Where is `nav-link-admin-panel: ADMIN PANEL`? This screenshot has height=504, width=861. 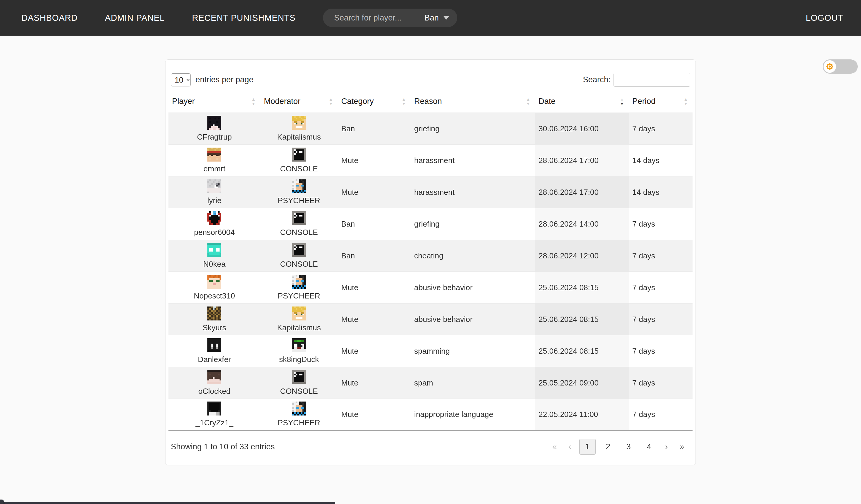
nav-link-admin-panel: ADMIN PANEL is located at coordinates (135, 18).